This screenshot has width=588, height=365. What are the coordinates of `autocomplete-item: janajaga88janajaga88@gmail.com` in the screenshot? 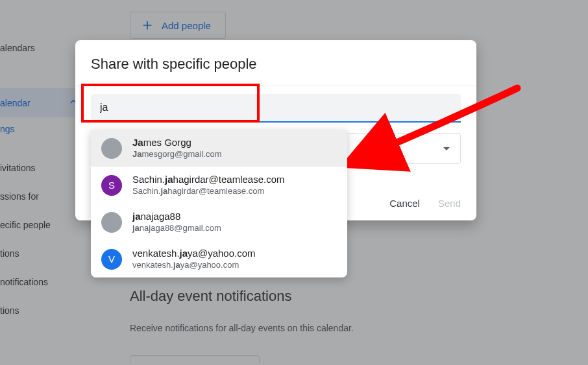 It's located at (219, 222).